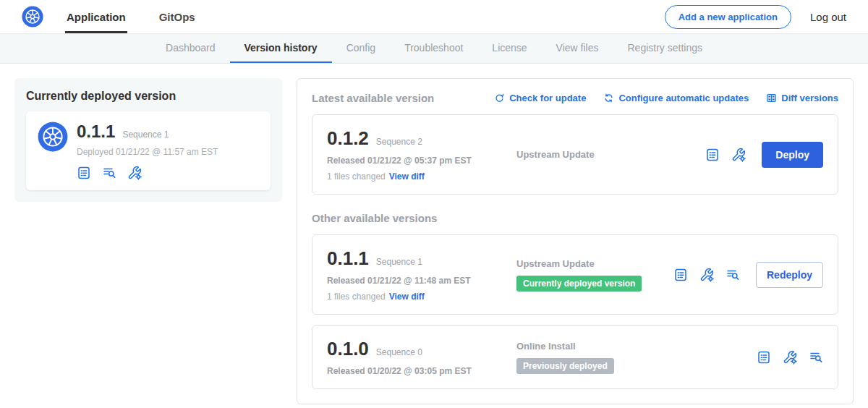 The image size is (868, 408). I want to click on other-versions-title: Other available versions, so click(575, 218).